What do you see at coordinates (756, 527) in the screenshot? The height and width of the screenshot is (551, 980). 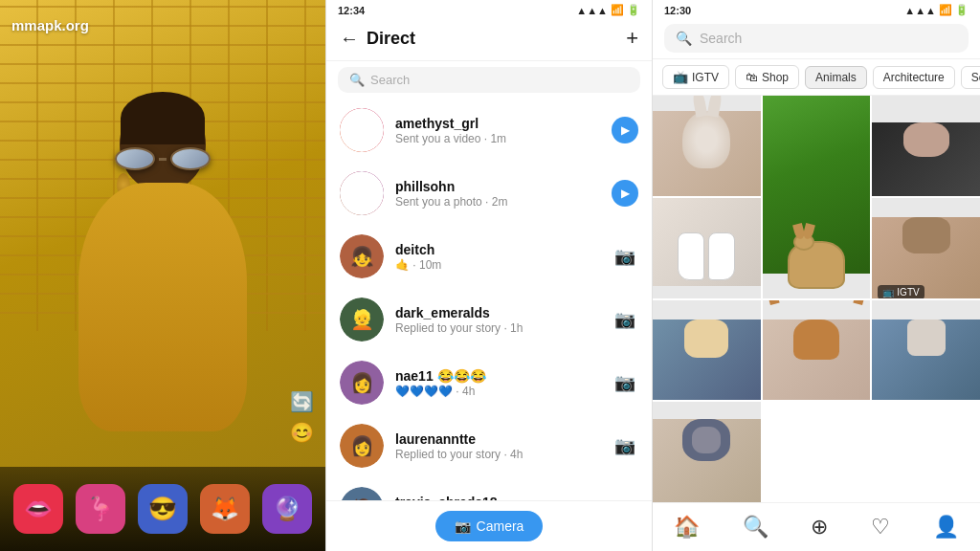 I see `nav-search: 🔍` at bounding box center [756, 527].